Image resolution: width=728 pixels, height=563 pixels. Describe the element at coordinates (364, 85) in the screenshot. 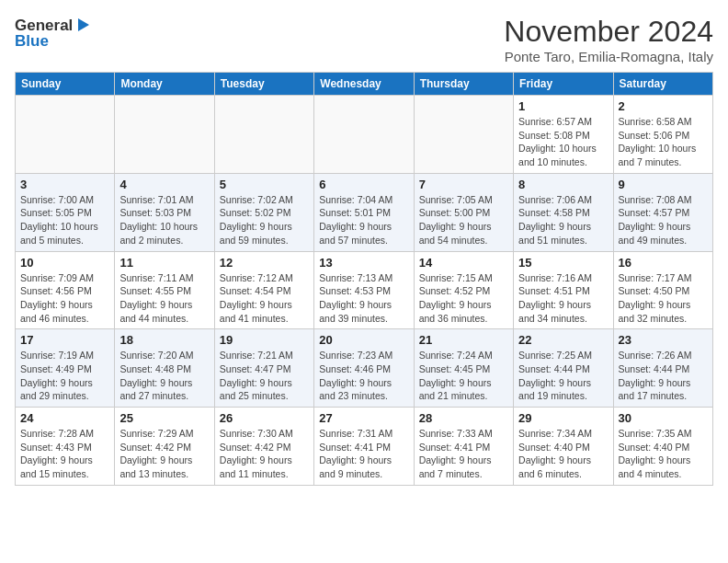

I see `weekday-header-row: SundayMondayTuesdayWednesdayThursdayFrid…` at that location.